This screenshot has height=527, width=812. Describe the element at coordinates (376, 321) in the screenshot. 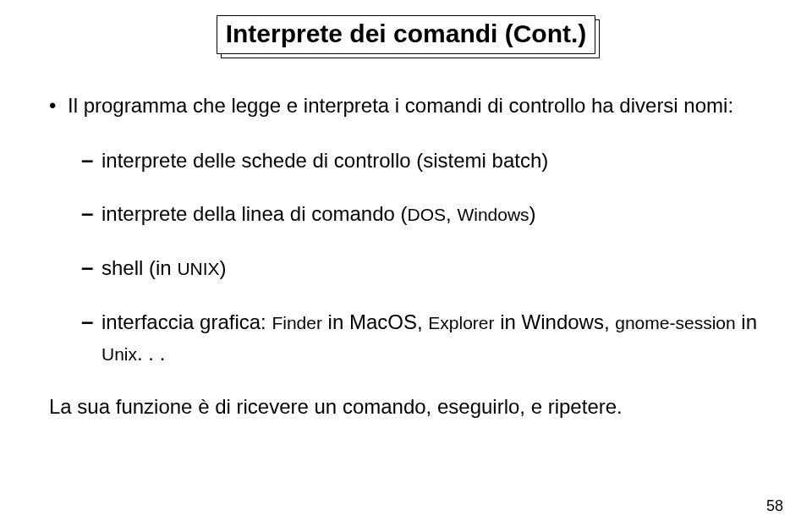

I see `text-part: in MacOS,` at that location.